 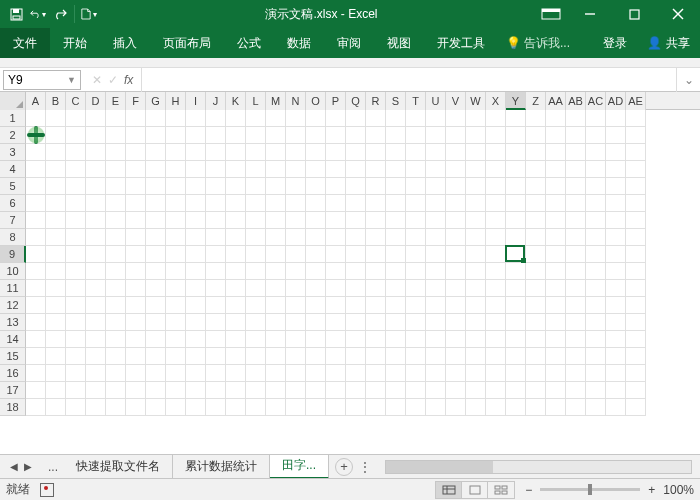 What do you see at coordinates (461, 43) in the screenshot?
I see `tab-dev: 开发工具` at bounding box center [461, 43].